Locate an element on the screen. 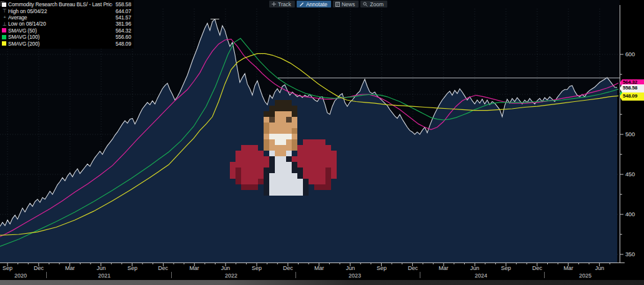 The height and width of the screenshot is (285, 644). legend-row-high: ⊤ High on 05/04/22 644.07 is located at coordinates (66, 11).